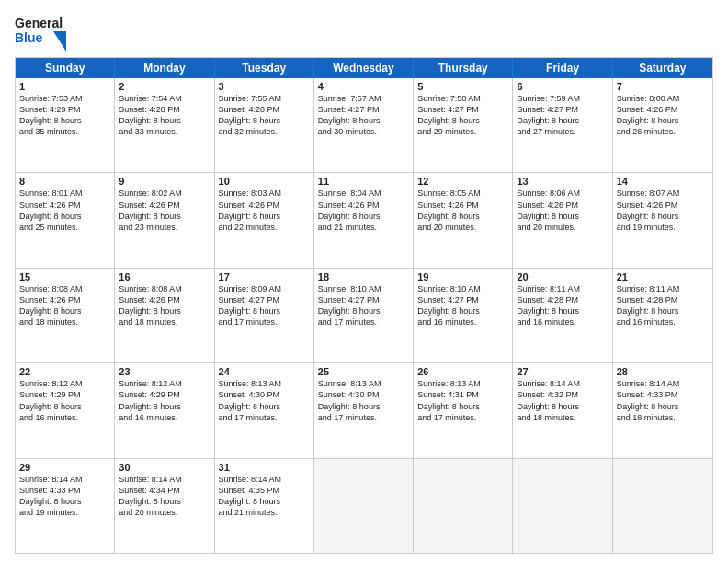  What do you see at coordinates (40, 31) in the screenshot?
I see `logo-icon: General Blue` at bounding box center [40, 31].